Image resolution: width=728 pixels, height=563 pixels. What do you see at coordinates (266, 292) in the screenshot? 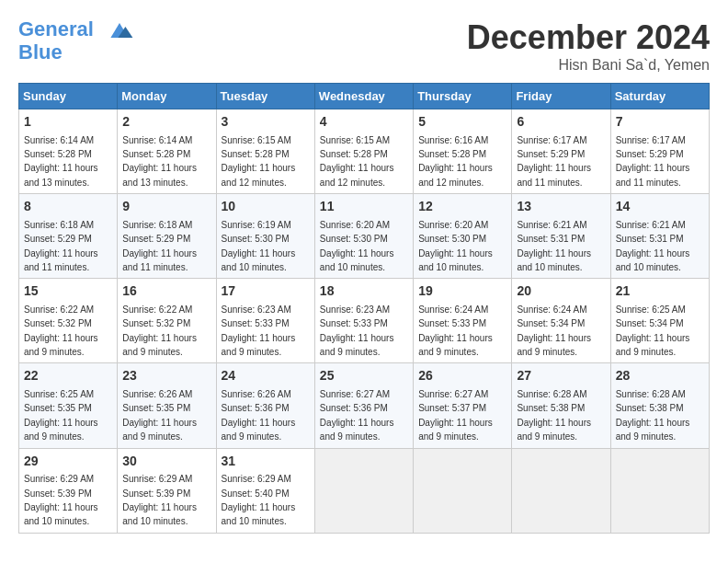
I see `day-number: 17` at bounding box center [266, 292].